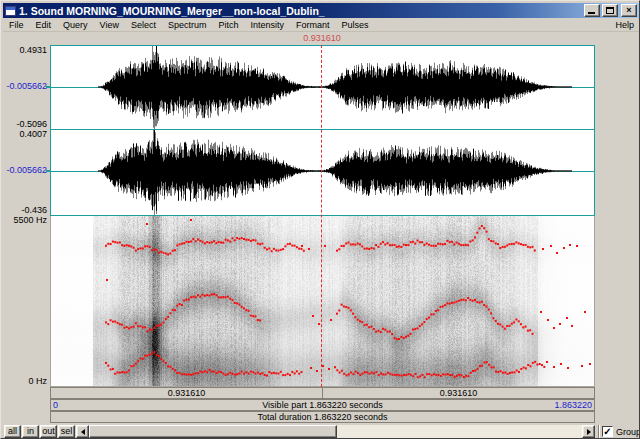  What do you see at coordinates (610, 10) in the screenshot?
I see `maximize-icon` at bounding box center [610, 10].